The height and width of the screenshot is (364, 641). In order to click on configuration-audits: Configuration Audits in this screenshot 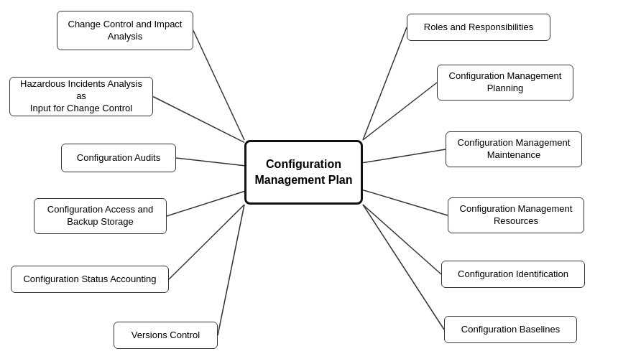, I will do `click(119, 158)`.